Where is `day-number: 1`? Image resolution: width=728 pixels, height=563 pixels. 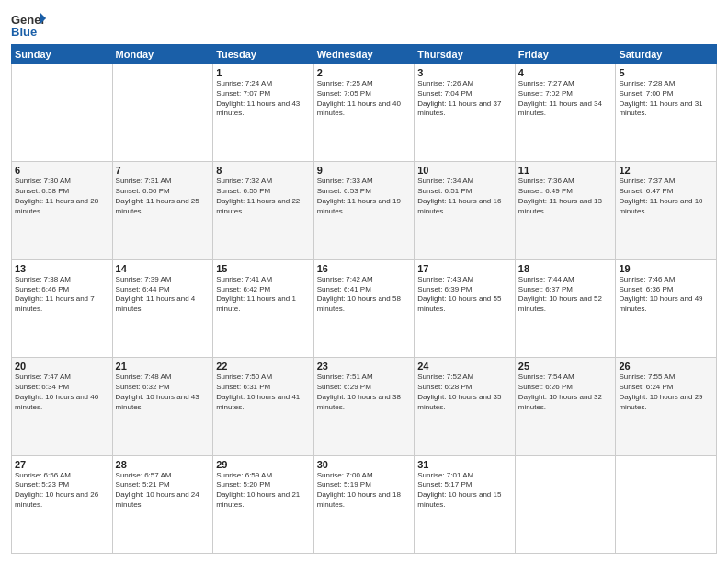 day-number: 1 is located at coordinates (263, 73).